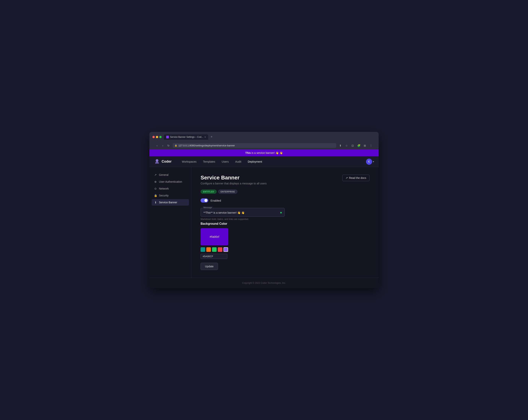 The height and width of the screenshot is (420, 528). I want to click on browser-actions: ⬆ ☆ ⊡ 🧩 ⊞ ⋮, so click(356, 145).